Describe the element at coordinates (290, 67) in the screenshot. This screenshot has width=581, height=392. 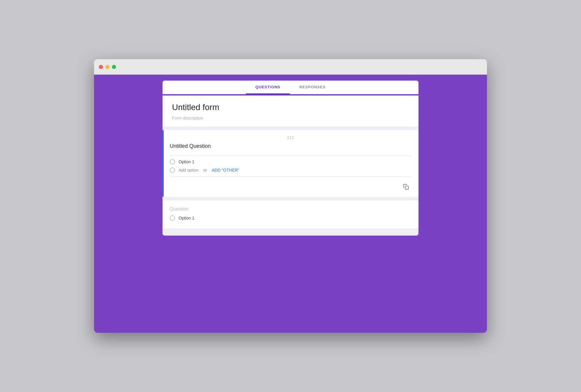
I see `browser-chrome` at that location.